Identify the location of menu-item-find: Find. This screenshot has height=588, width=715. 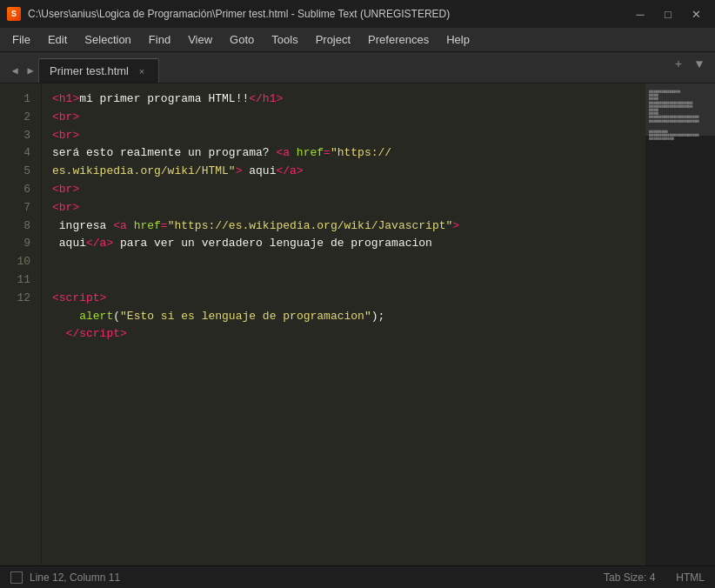
(160, 40).